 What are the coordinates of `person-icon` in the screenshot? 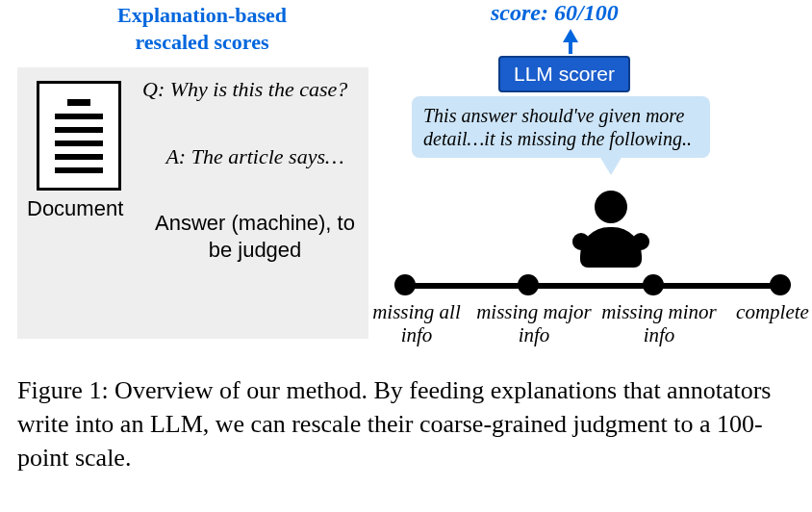 It's located at (611, 229).